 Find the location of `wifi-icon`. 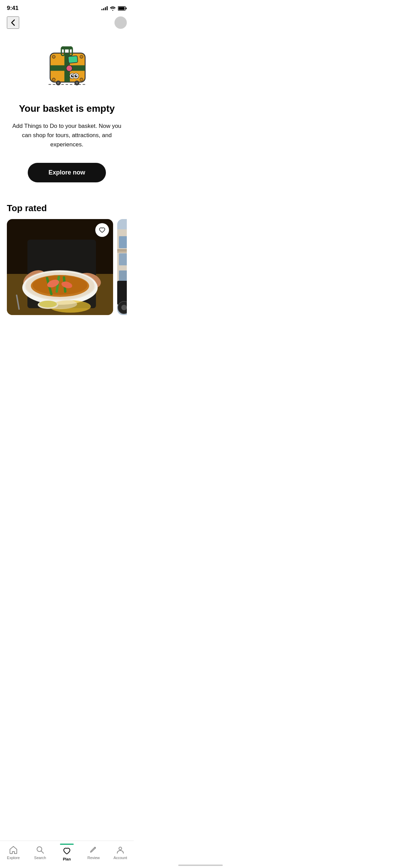

wifi-icon is located at coordinates (113, 8).